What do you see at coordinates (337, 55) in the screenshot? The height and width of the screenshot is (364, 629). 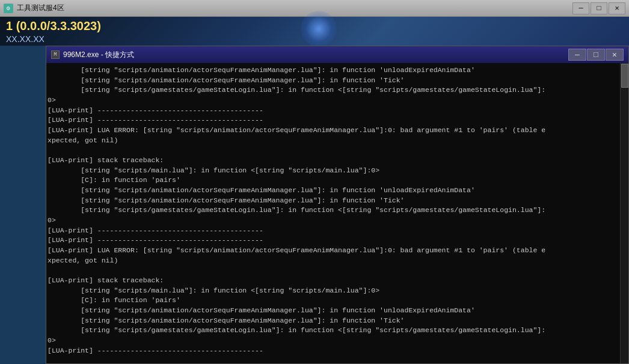 I see `console-titlebar: M 996M2.exe - 快捷方式 — □ ✕` at bounding box center [337, 55].